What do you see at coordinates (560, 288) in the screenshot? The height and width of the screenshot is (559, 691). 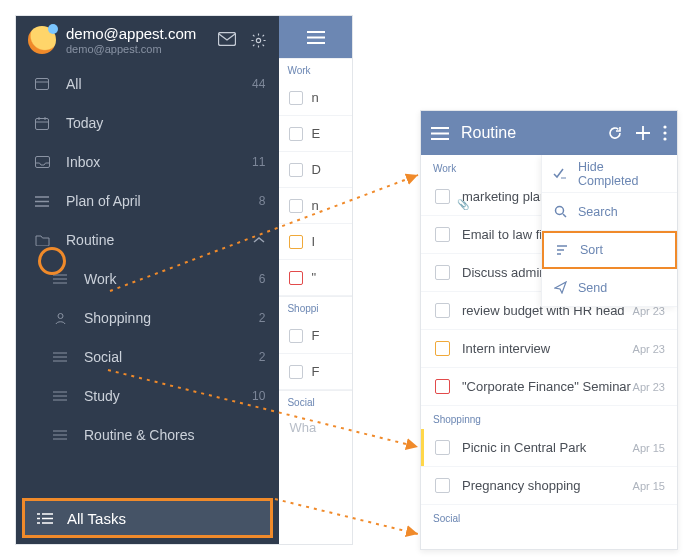 I see `send-icon` at bounding box center [560, 288].